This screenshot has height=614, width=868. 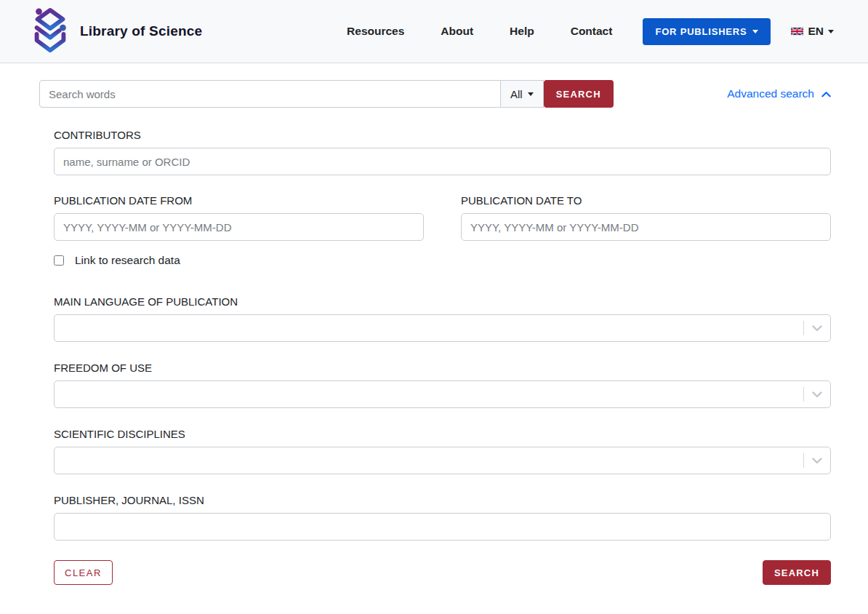 What do you see at coordinates (442, 260) in the screenshot?
I see `link-to-research-data-row: Link to research data` at bounding box center [442, 260].